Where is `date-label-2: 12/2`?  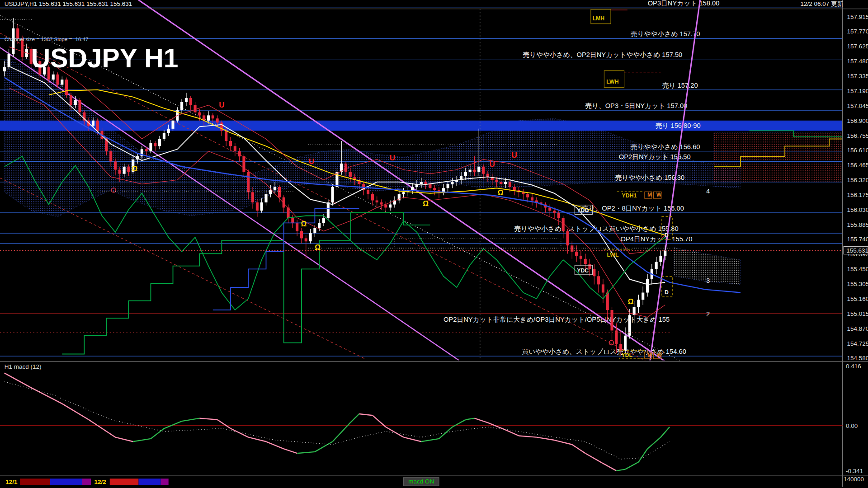 date-label-2: 12/2 is located at coordinates (100, 482).